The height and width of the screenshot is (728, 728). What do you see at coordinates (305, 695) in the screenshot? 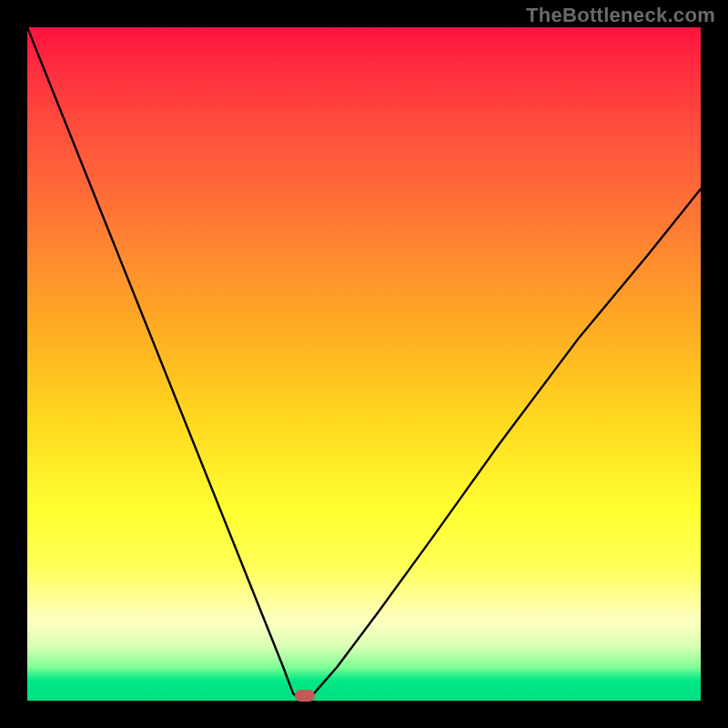
I see `optimum-marker` at bounding box center [305, 695].